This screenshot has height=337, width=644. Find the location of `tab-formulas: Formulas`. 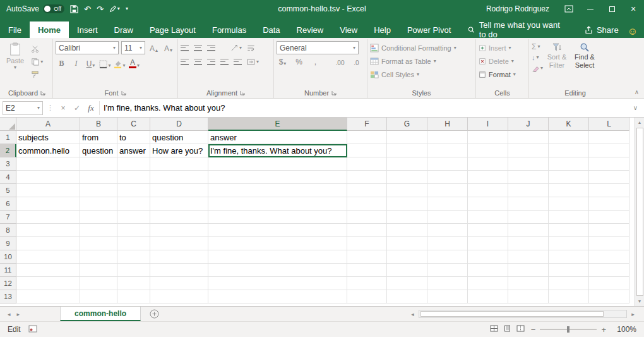

tab-formulas: Formulas is located at coordinates (229, 30).